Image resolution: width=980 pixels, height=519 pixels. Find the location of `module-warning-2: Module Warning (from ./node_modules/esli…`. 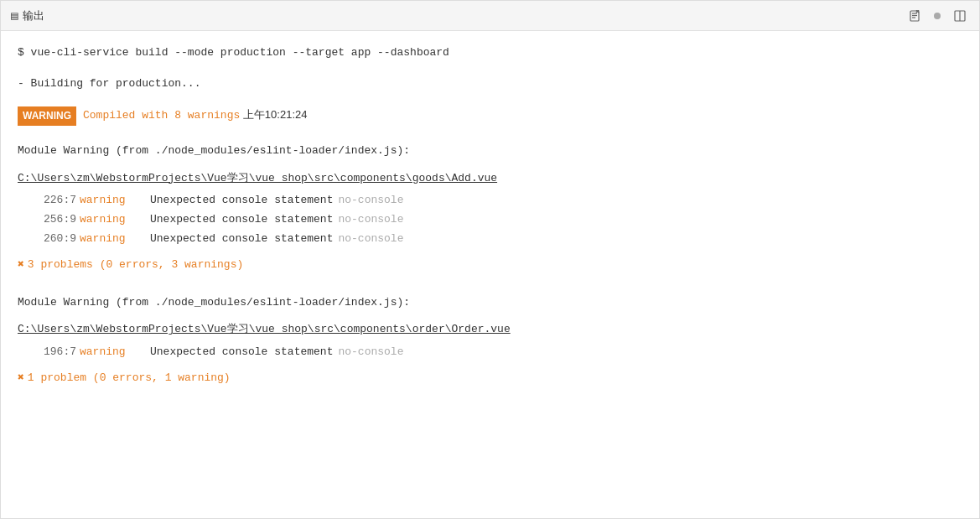

module-warning-2: Module Warning (from ./node_modules/esli… is located at coordinates (490, 304).